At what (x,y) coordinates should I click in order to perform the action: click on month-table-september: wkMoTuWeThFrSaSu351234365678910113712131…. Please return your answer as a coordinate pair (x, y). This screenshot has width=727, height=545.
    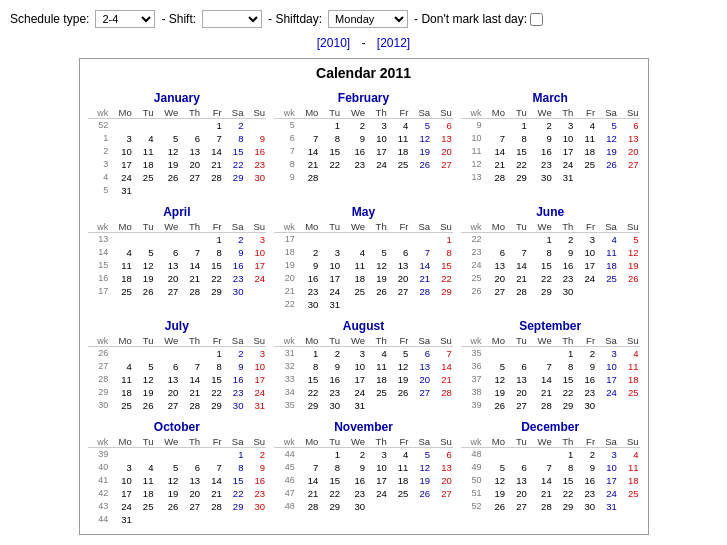
    Looking at the image, I should click on (550, 374).